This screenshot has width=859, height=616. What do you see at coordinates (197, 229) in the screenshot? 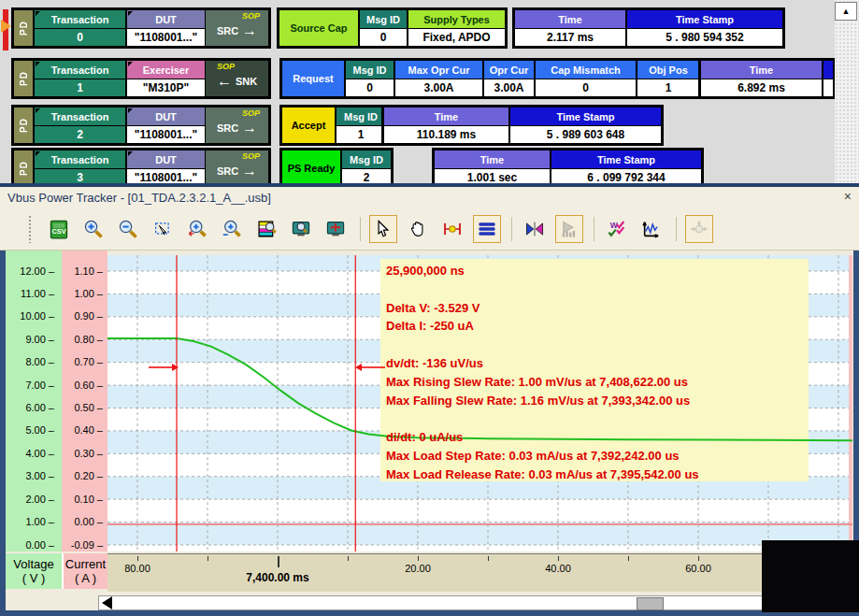
I see `zoom-previous-button` at bounding box center [197, 229].